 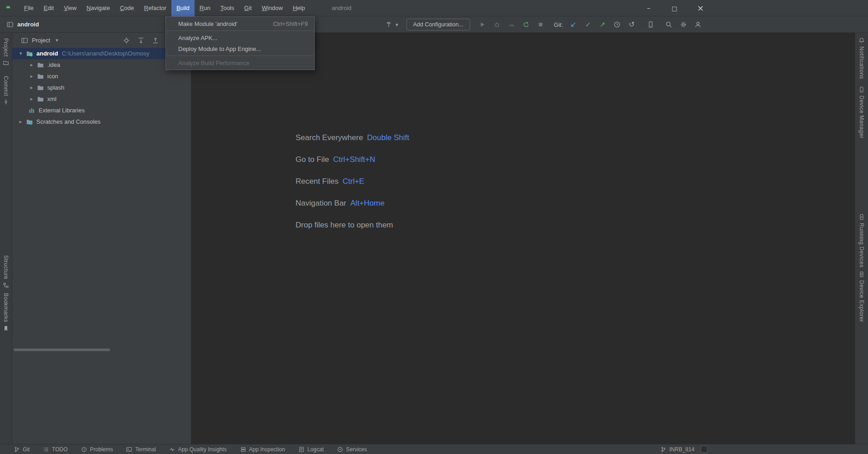 I want to click on tree-node-label: Scratches and Consoles, so click(x=68, y=122).